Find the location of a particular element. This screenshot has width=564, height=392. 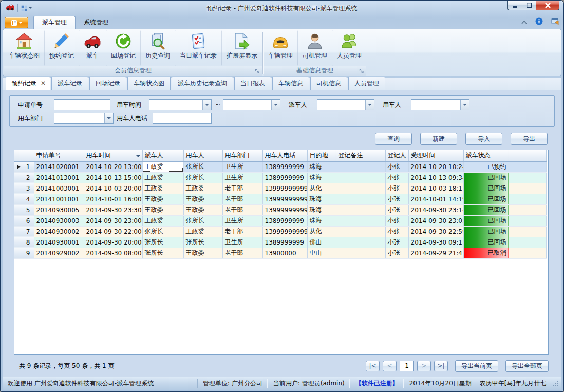

import-button: 导入 is located at coordinates (484, 139).